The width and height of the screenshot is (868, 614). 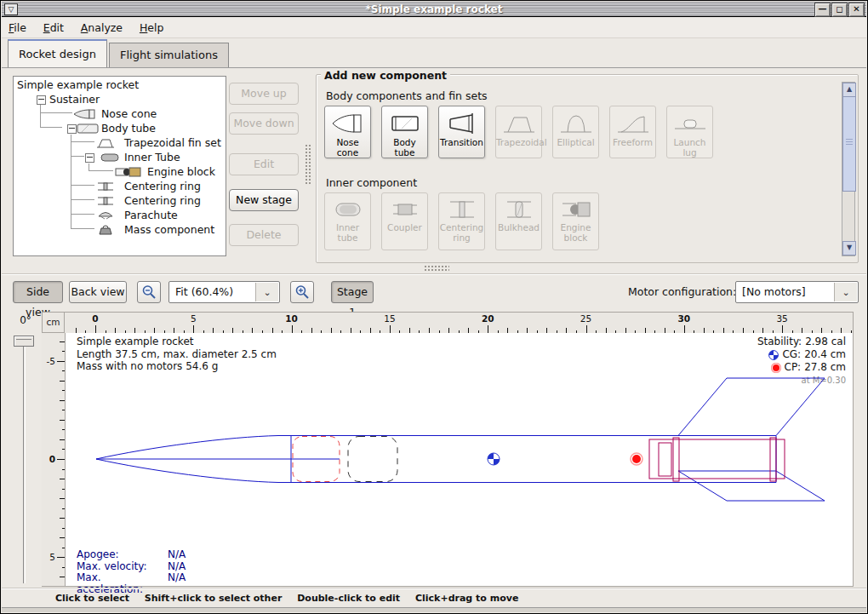 What do you see at coordinates (264, 94) in the screenshot?
I see `move-up-button: Move up` at bounding box center [264, 94].